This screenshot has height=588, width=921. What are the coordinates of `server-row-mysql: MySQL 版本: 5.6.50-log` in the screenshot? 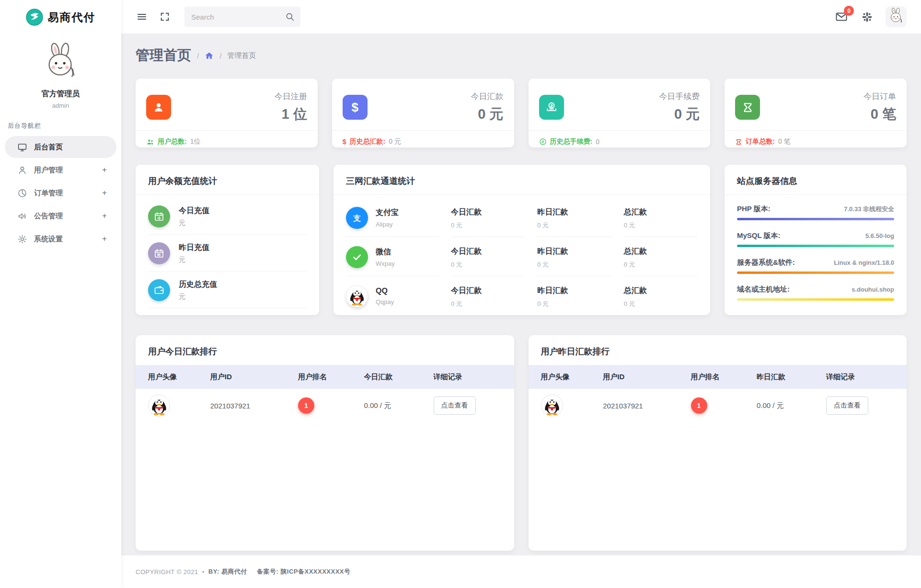 It's located at (816, 239).